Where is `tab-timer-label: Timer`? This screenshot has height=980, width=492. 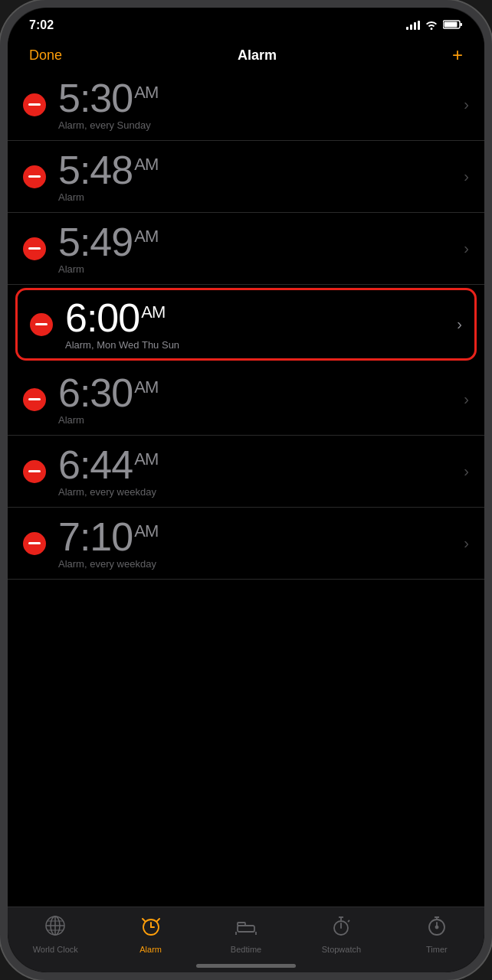 tab-timer-label: Timer is located at coordinates (437, 949).